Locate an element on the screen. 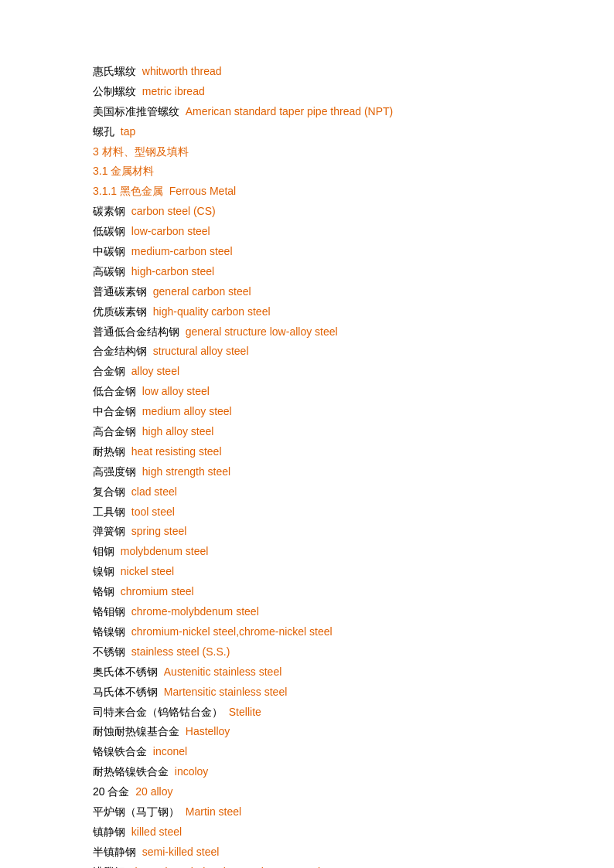 This screenshot has height=868, width=614. terminology-line: 合金钢 alloy steel is located at coordinates (338, 372).